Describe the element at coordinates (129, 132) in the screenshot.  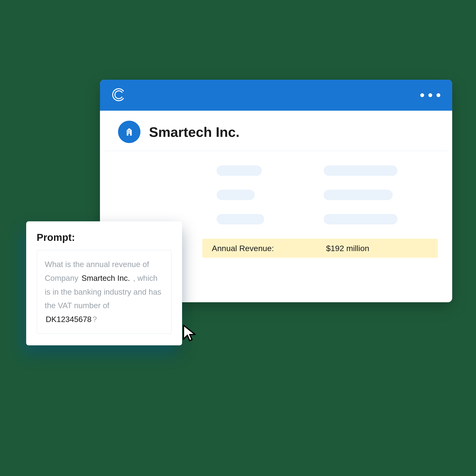
I see `company-building-icon` at that location.